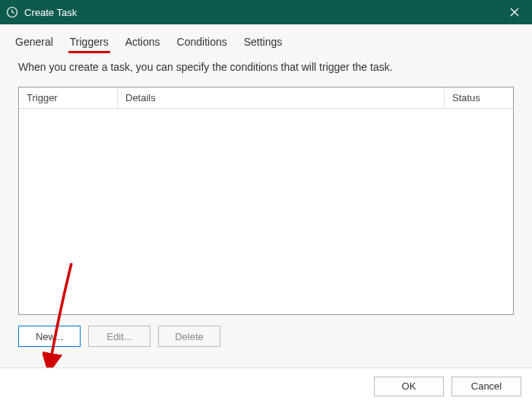 The width and height of the screenshot is (532, 404). Describe the element at coordinates (43, 97) in the screenshot. I see `column-label: Trigger` at that location.